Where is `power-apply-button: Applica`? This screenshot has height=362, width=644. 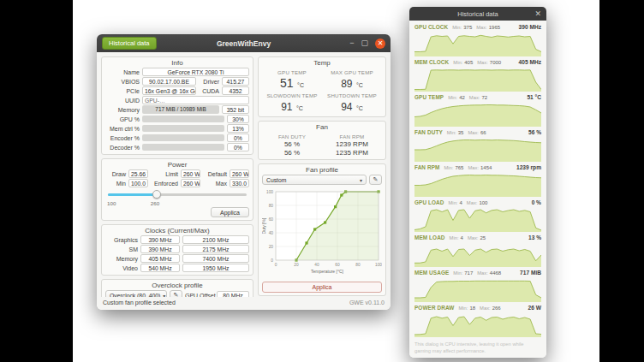 power-apply-button: Applica is located at coordinates (230, 212).